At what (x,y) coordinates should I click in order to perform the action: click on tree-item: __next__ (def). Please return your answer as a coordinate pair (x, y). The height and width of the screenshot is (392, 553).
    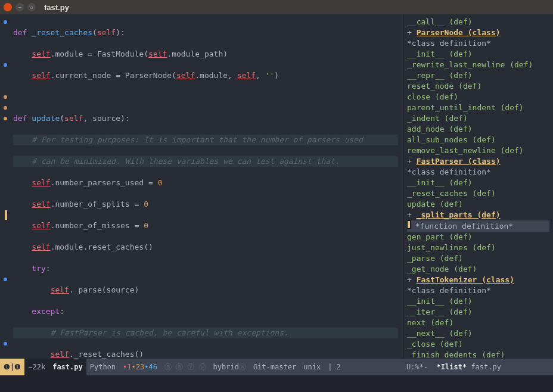
    Looking at the image, I should click on (478, 334).